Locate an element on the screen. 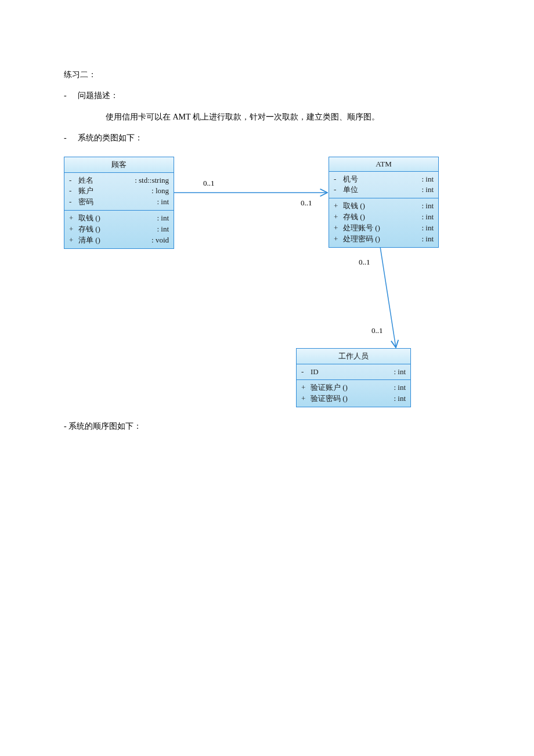 This screenshot has height=756, width=534. class-customer-ops: +取钱 (): int +存钱 (): int +清单 (): void is located at coordinates (119, 230).